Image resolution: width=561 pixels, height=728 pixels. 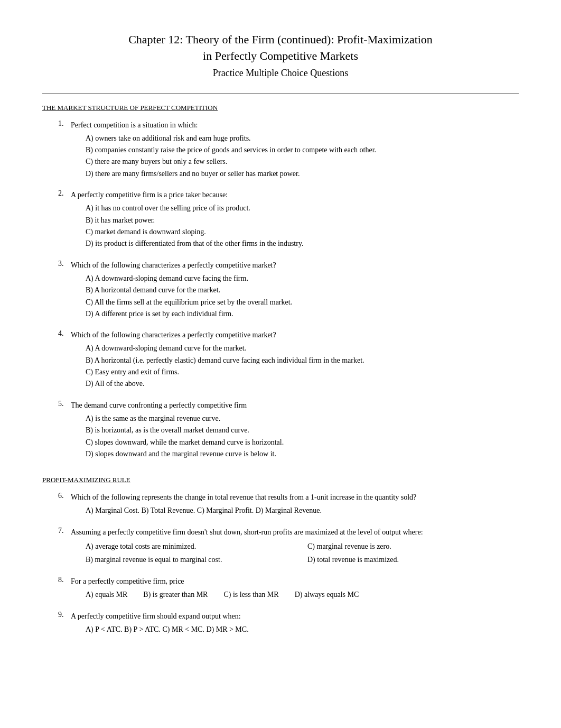 What do you see at coordinates (64, 532) in the screenshot?
I see `q7-number: 7.` at bounding box center [64, 532].